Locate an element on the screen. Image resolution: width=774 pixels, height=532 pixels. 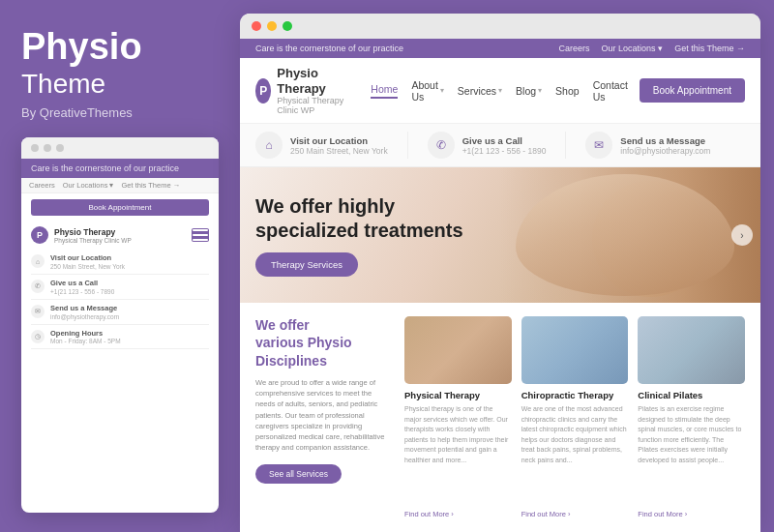
mini-email-icon: ✉ is located at coordinates (38, 311).